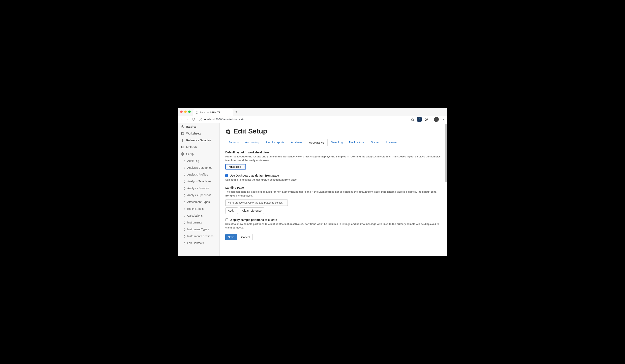 The width and height of the screenshot is (625, 364). Describe the element at coordinates (199, 147) in the screenshot. I see `sidebar-item-methods: Methods` at that location.